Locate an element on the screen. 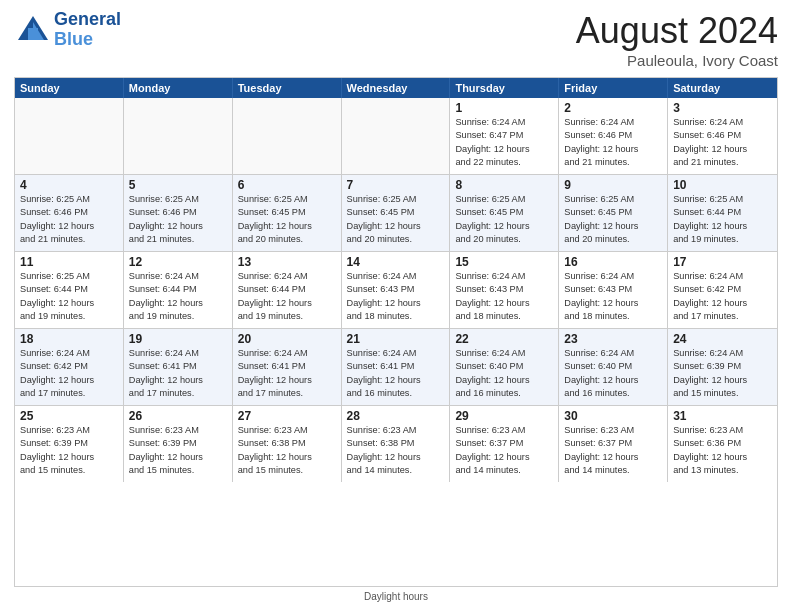 The width and height of the screenshot is (792, 612). calendar-cell: 28Sunrise: 6:23 AM Sunset: 6:38 PM Dayli… is located at coordinates (396, 444).